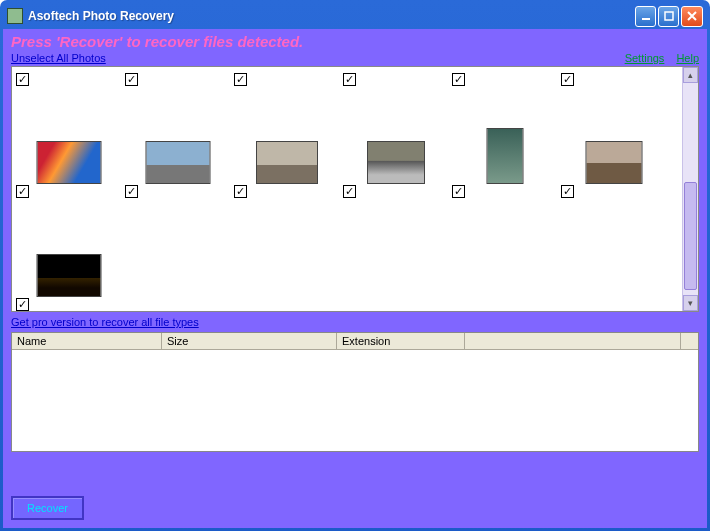 This screenshot has height=531, width=710. Describe the element at coordinates (355, 342) in the screenshot. I see `details-header: NameSizeExtension` at that location.